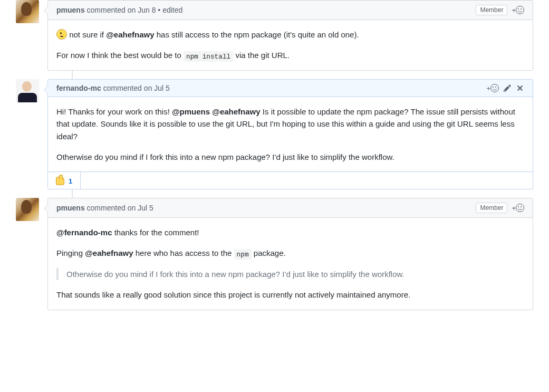  What do you see at coordinates (243, 254) in the screenshot?
I see `inline-code: npm` at bounding box center [243, 254].